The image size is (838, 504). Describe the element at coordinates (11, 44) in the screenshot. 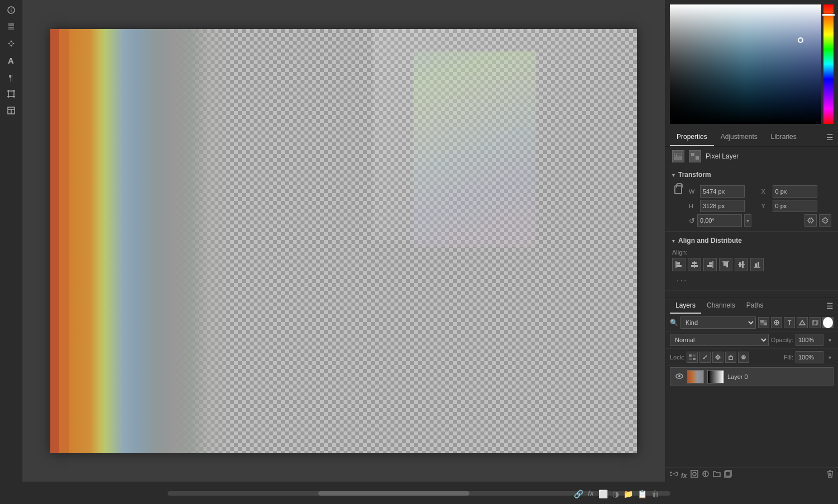

I see `move-tool-button` at that location.